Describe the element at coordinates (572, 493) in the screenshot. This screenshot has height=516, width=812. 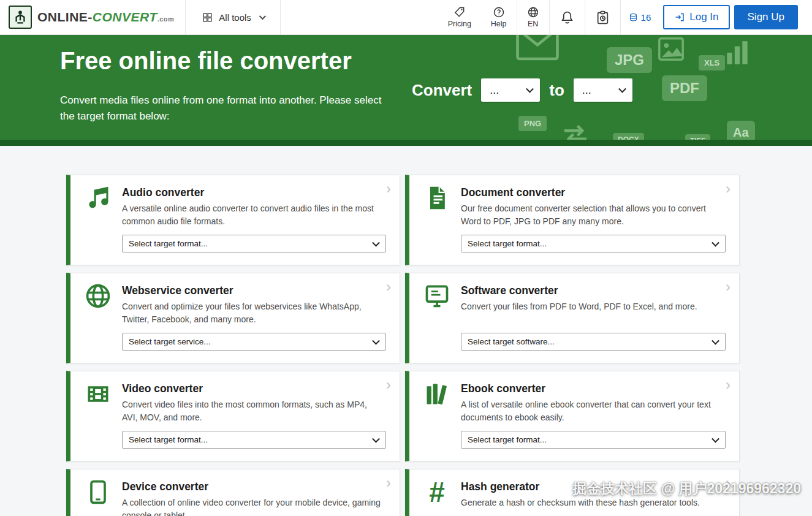
I see `card-hash-generator: # Hash generator Generate a hash or chec…` at that location.